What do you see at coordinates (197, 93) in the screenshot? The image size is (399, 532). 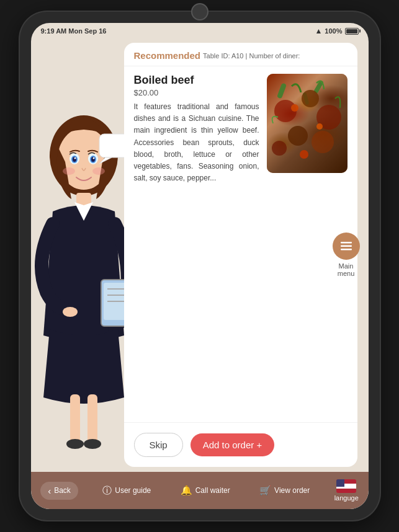 I see `dish-price: $20.00` at bounding box center [197, 93].